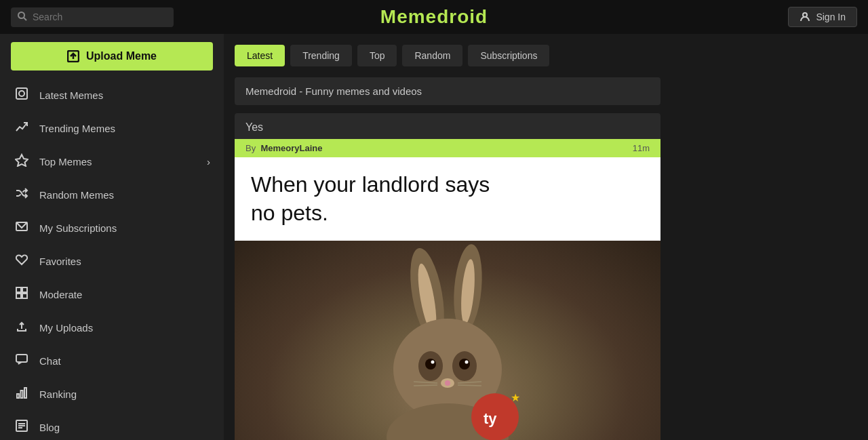 This screenshot has height=440, width=868. Describe the element at coordinates (448, 126) in the screenshot. I see `meme-title: Yes` at that location.